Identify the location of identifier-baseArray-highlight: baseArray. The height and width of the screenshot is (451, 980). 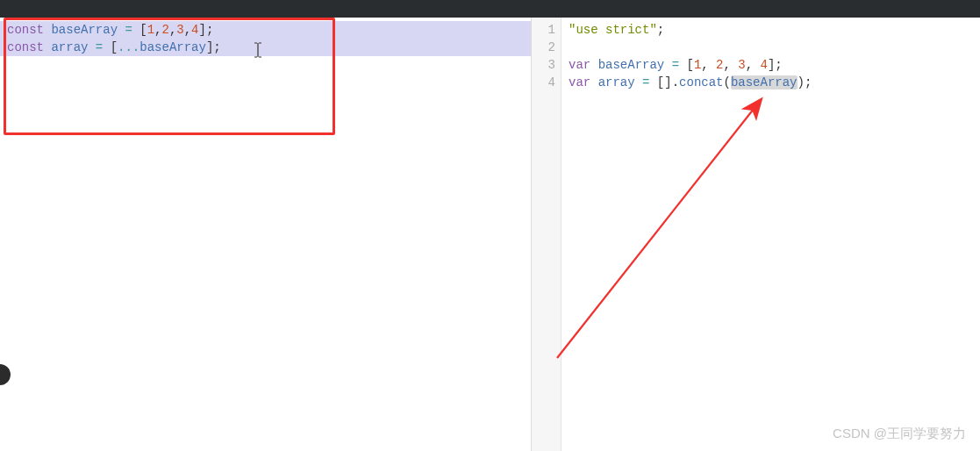
(764, 82).